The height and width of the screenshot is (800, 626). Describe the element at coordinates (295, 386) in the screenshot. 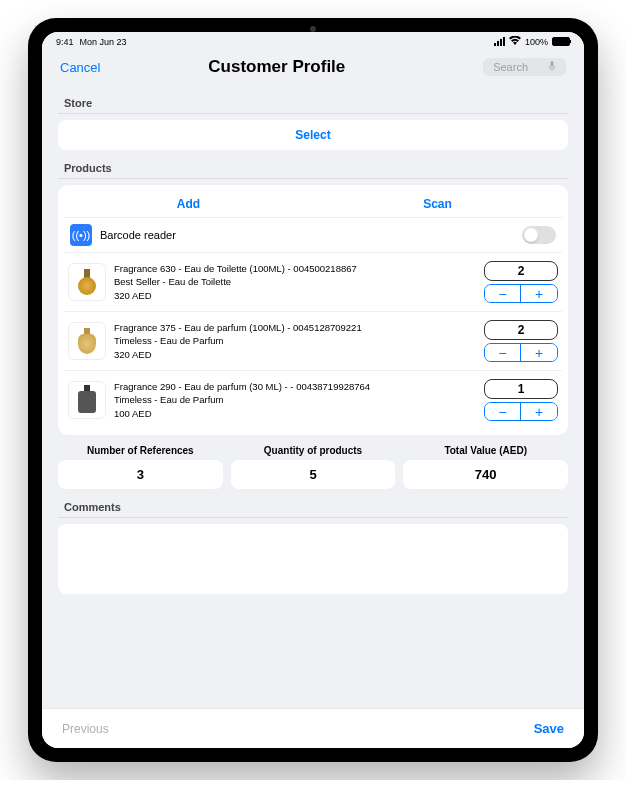

I see `product-title: Fragrance 290 - Eau de parfum (30 ML) - …` at that location.